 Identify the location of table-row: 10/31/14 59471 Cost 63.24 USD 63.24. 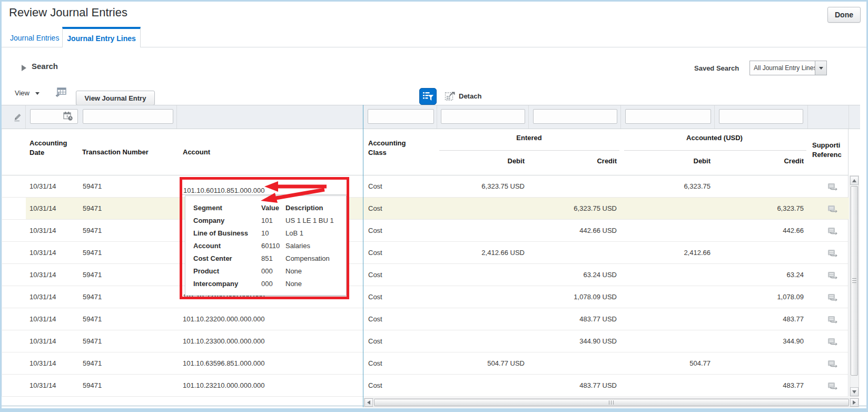
(425, 275).